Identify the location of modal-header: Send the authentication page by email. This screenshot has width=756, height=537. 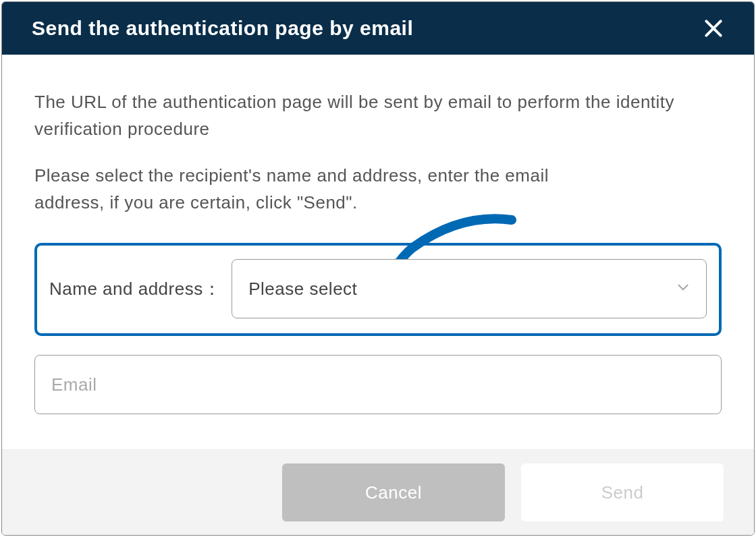
(378, 28).